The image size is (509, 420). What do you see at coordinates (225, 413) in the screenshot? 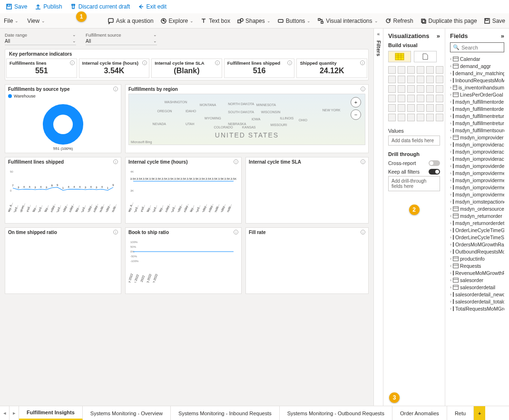
I see `page-tab: Systems Monitoring - Inbound Requests` at bounding box center [225, 413].